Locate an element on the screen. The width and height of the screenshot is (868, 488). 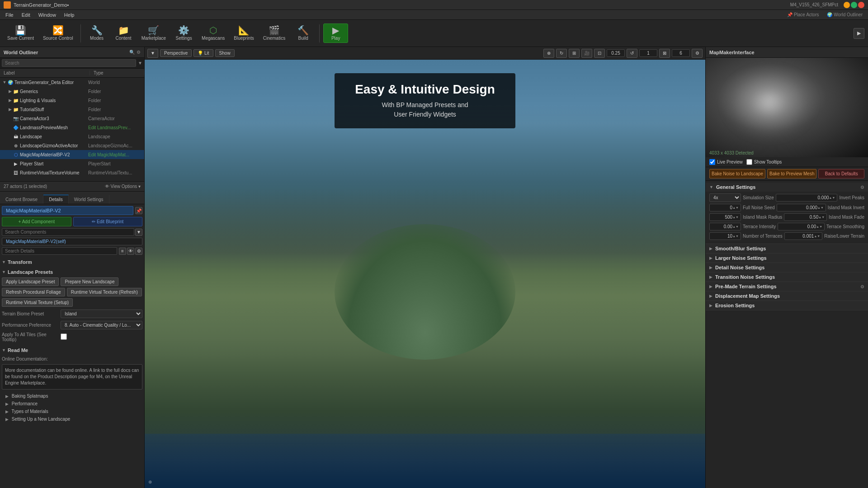
scale-snap-button: ⊠ is located at coordinates (665, 53).